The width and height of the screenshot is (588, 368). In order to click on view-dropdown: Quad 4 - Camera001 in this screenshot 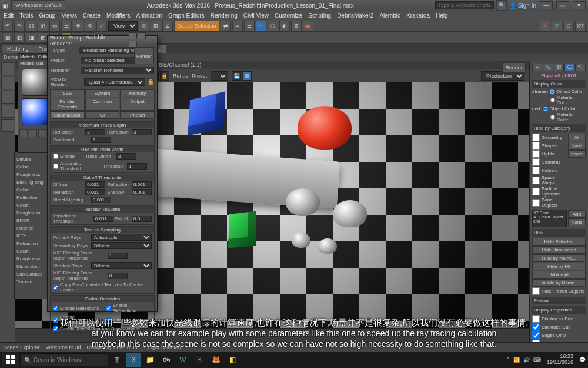, I will do `click(115, 82)`.